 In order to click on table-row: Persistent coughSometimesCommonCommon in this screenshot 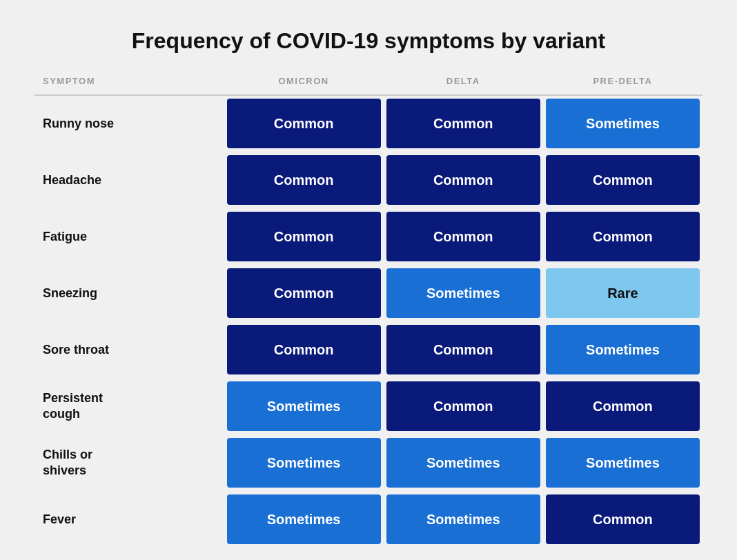, I will do `click(368, 406)`.